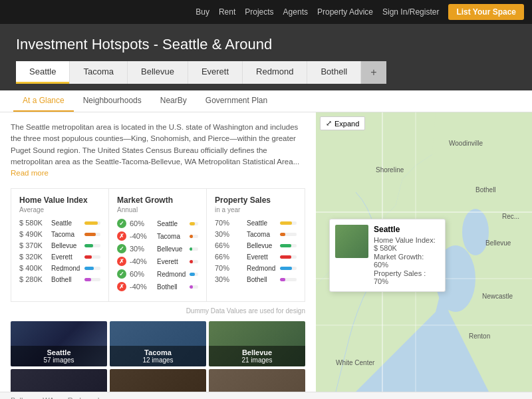  What do you see at coordinates (158, 261) in the screenshot?
I see `market-growth-row: ✗ -40% Everett` at bounding box center [158, 261].